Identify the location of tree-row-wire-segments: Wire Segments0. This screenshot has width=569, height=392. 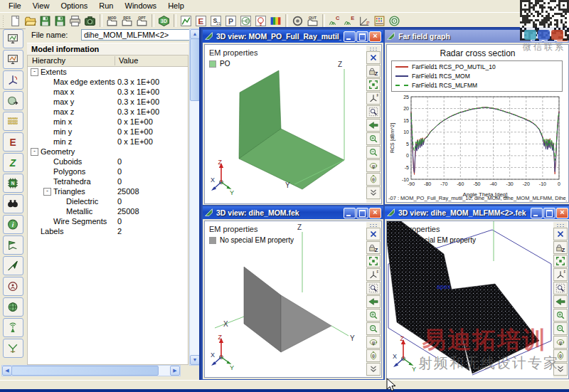
(108, 221).